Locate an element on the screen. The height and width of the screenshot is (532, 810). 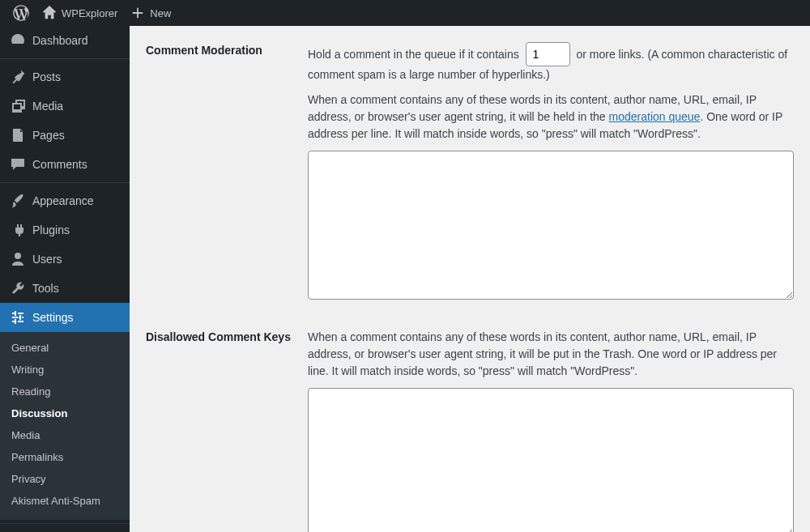
submenu-item-akismet: Akismet Anti-Spam is located at coordinates (65, 500).